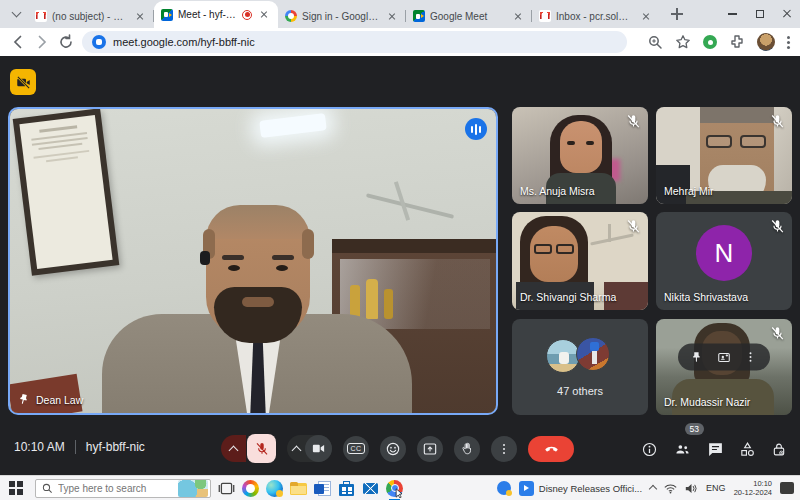  What do you see at coordinates (581, 147) in the screenshot?
I see `face` at bounding box center [581, 147].